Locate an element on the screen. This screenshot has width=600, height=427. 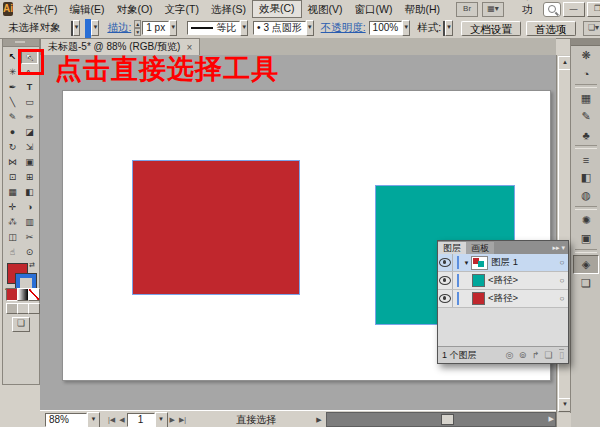
restore-button: ❐ is located at coordinates (594, 10).